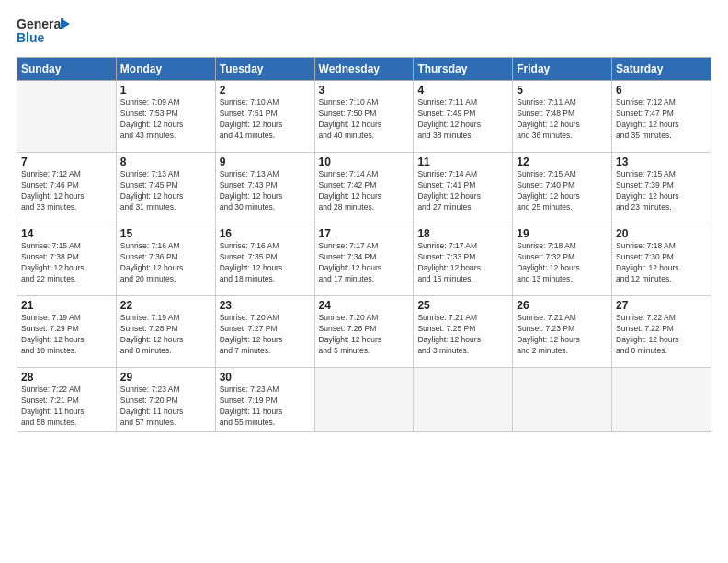 The image size is (728, 563). Describe the element at coordinates (66, 191) in the screenshot. I see `day-info: Sunrise: 7:12 AM Sunset: 7:46 PM Dayligh…` at that location.